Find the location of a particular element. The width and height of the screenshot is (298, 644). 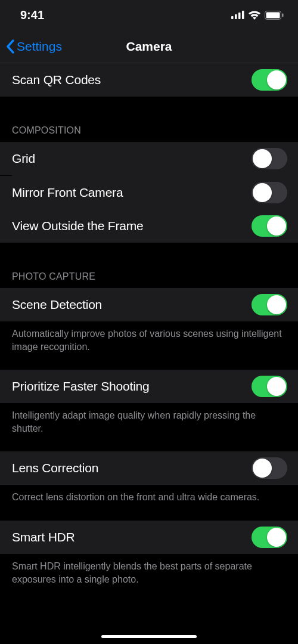

row-label: View Outside the Frame is located at coordinates (77, 226).